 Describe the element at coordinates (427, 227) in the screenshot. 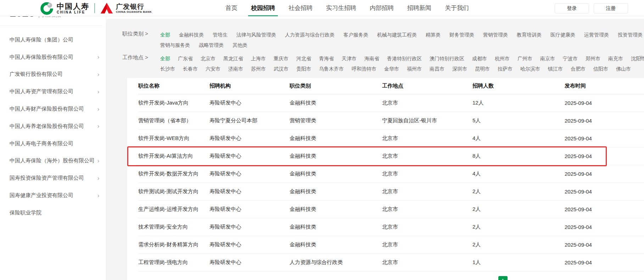

I see `cell-location: 北京市` at that location.